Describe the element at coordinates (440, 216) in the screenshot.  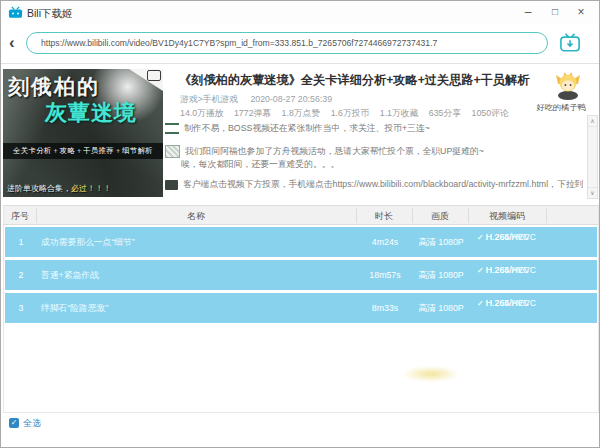
I see `header-quality: 画质` at that location.